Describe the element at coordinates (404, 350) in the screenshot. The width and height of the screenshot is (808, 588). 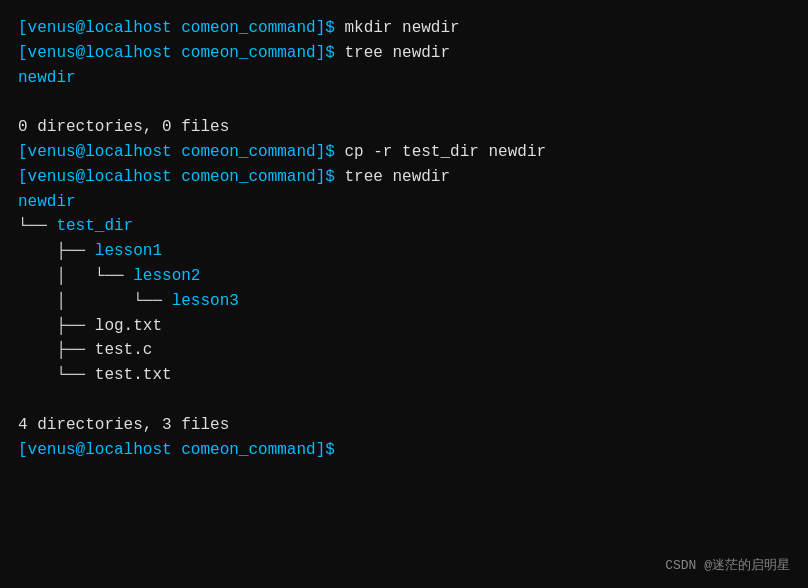
I see `terminal-line: ├── test.c` at that location.